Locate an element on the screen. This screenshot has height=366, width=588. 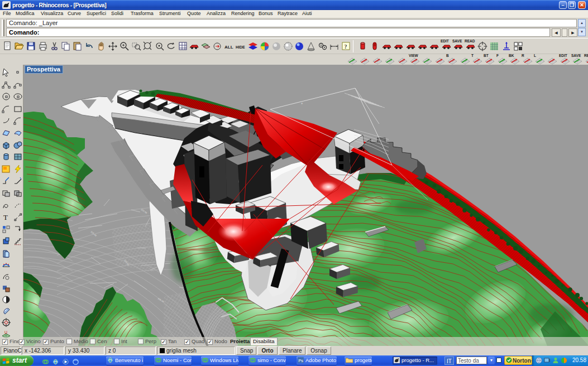
svg-text: U is located at coordinates (6, 333).